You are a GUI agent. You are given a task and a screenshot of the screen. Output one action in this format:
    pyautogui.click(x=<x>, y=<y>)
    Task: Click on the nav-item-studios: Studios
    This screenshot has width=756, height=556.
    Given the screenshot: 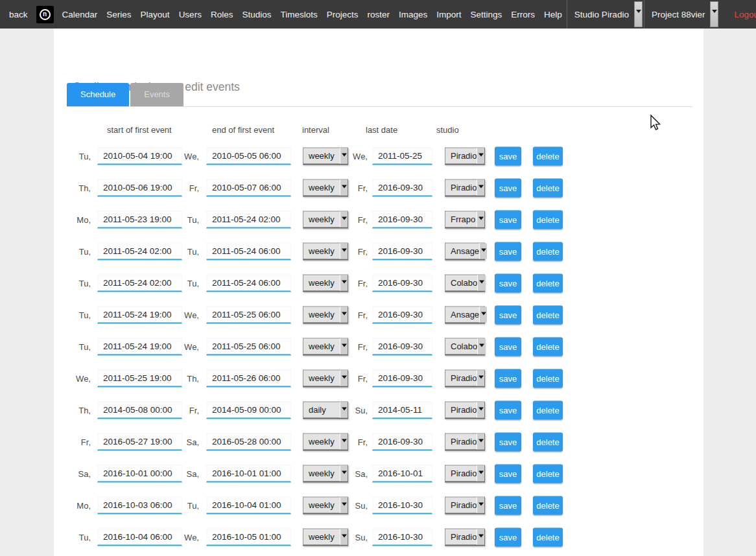 What is the action you would take?
    pyautogui.click(x=257, y=14)
    